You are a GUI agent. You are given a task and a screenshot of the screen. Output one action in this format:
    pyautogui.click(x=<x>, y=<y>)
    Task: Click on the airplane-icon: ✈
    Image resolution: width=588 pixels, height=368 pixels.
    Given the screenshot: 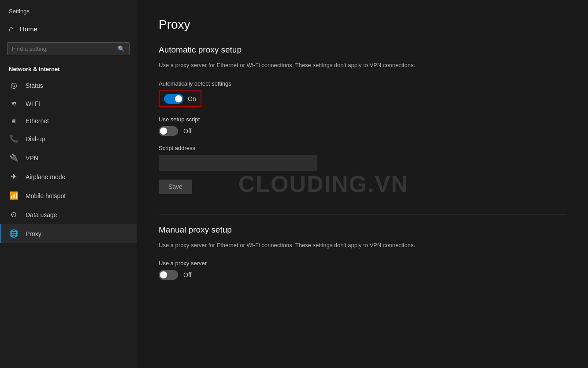 What is the action you would take?
    pyautogui.click(x=14, y=176)
    